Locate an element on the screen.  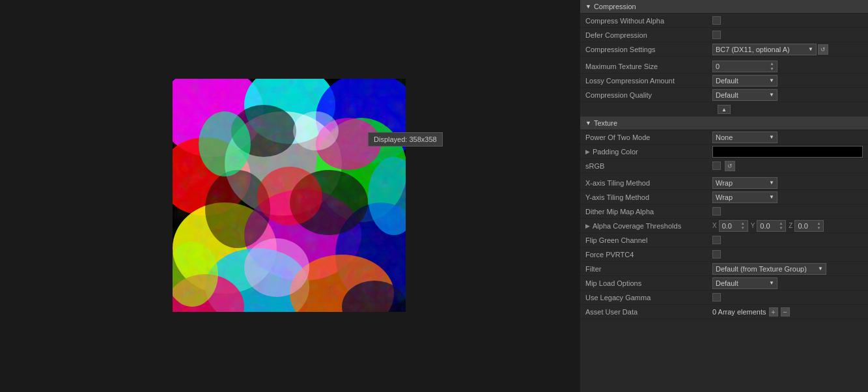
quality-dropdown-arrow: ▼ is located at coordinates (772, 95).